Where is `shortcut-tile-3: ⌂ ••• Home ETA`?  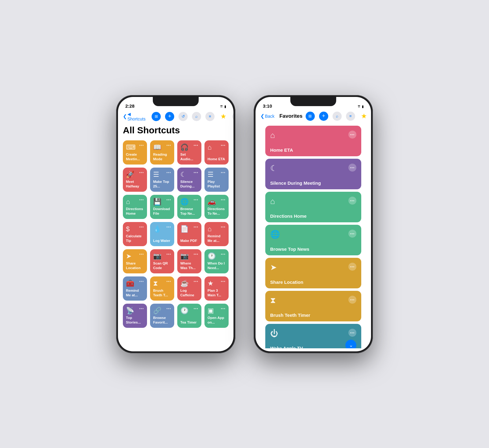 shortcut-tile-3: ⌂ ••• Home ETA is located at coordinates (216, 152).